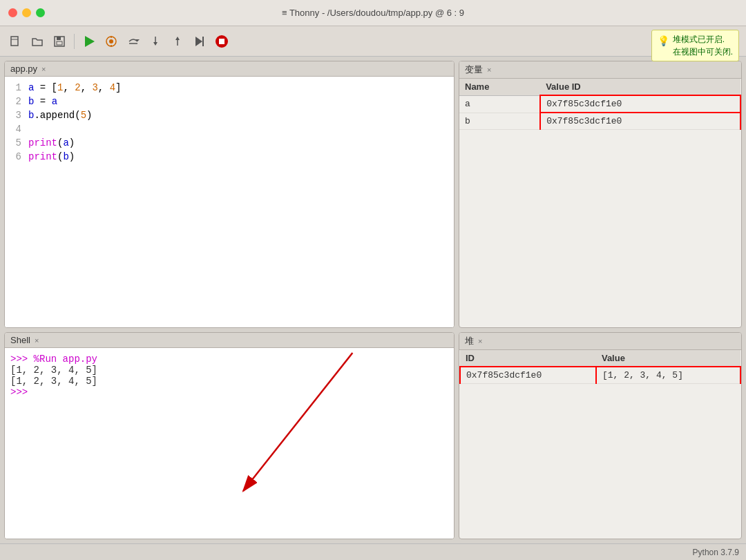  What do you see at coordinates (480, 341) in the screenshot?
I see `heap-tab-close: ×` at bounding box center [480, 341].